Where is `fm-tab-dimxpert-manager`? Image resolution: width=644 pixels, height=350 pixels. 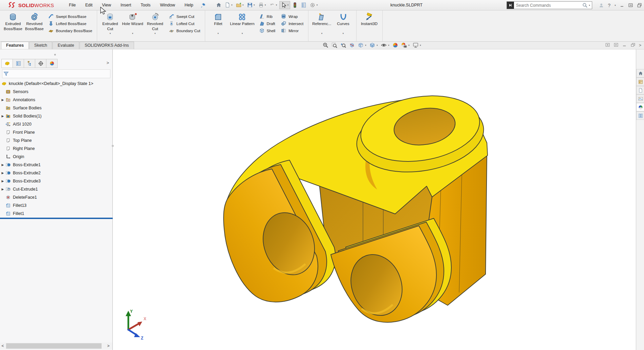 fm-tab-dimxpert-manager is located at coordinates (41, 64).